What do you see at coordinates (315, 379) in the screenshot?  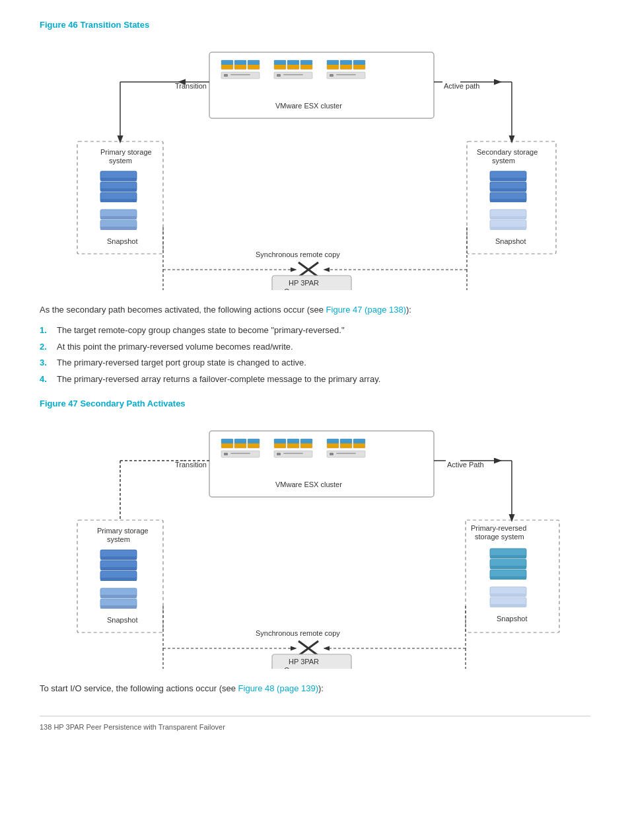 I see `list-item-4: 4. The primary-reversed array returns a …` at bounding box center [315, 379].